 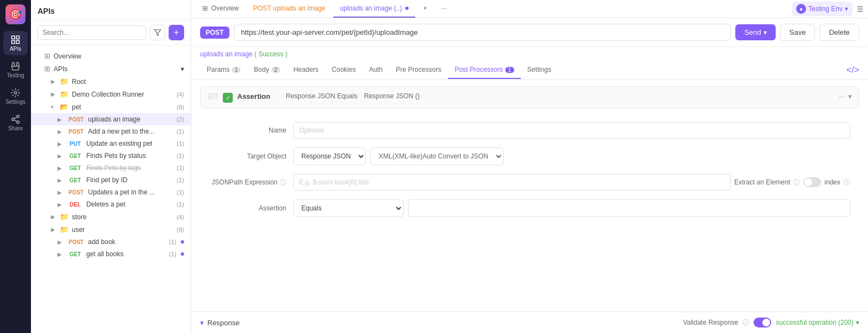 What do you see at coordinates (111, 168) in the screenshot?
I see `tree-item-get-tags: ▶ GET Finds Pets by tags (1)` at bounding box center [111, 168].